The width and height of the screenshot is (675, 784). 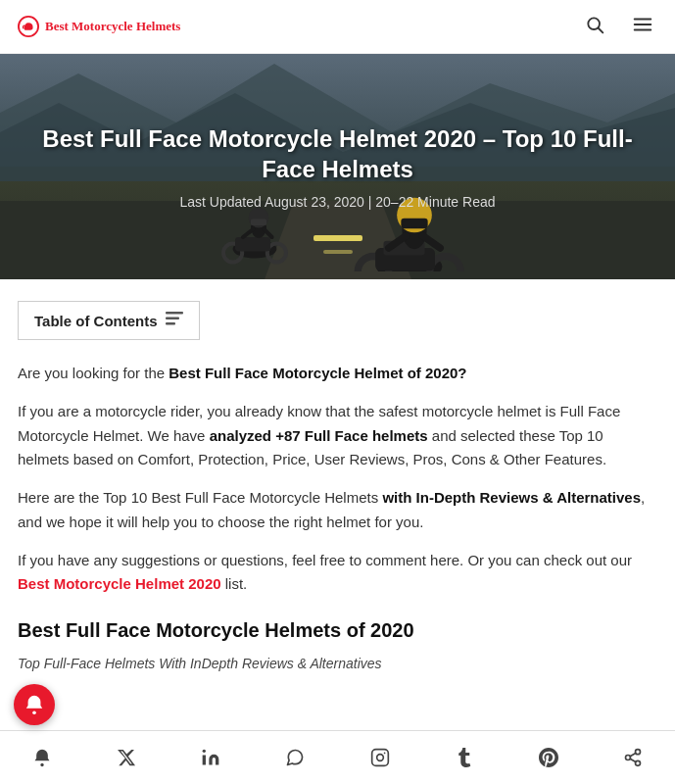 I want to click on hero-title: Best Full Face Motorcycle Helmet 2020 – …, so click(x=337, y=154).